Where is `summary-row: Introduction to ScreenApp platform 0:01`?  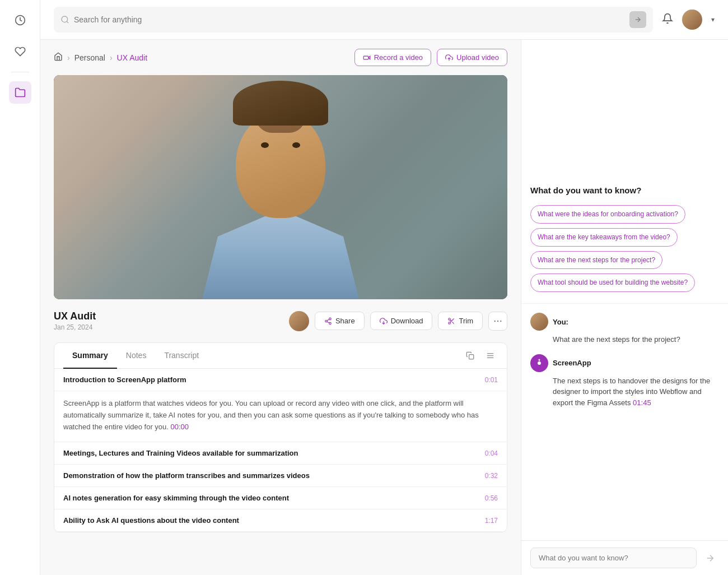 summary-row: Introduction to ScreenApp platform 0:01 is located at coordinates (281, 380).